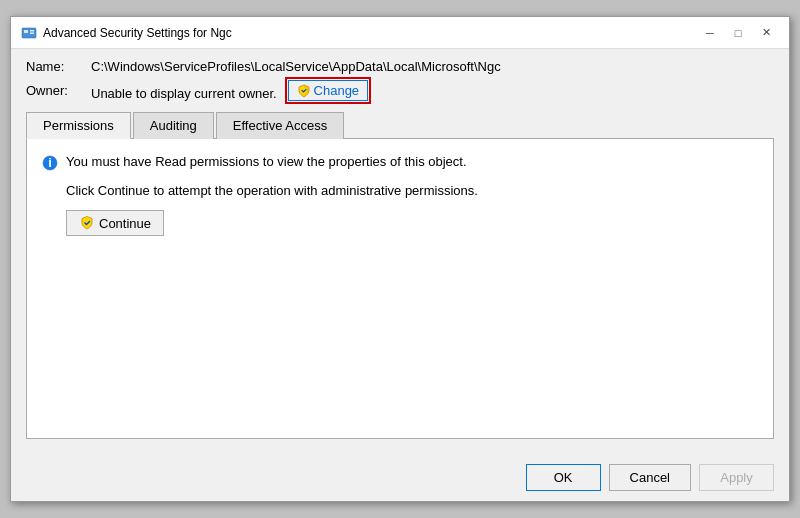 The image size is (800, 518). Describe the element at coordinates (125, 224) in the screenshot. I see `continue-label: Continue` at that location.